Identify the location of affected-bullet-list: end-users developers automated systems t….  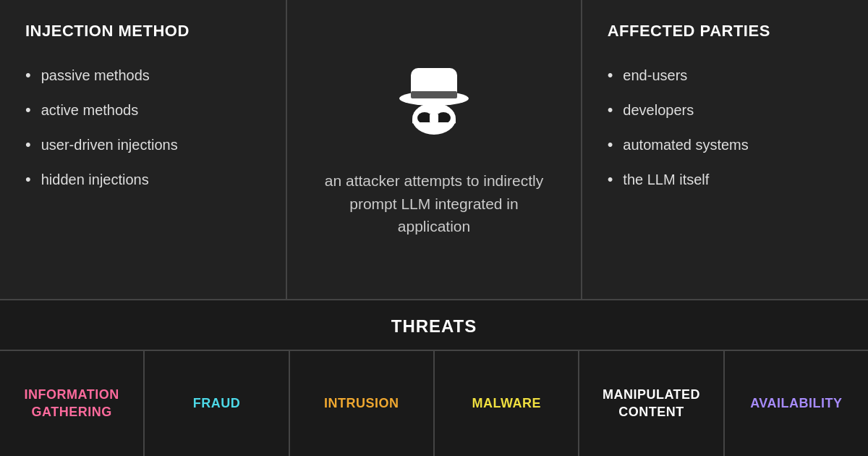
(725, 127).